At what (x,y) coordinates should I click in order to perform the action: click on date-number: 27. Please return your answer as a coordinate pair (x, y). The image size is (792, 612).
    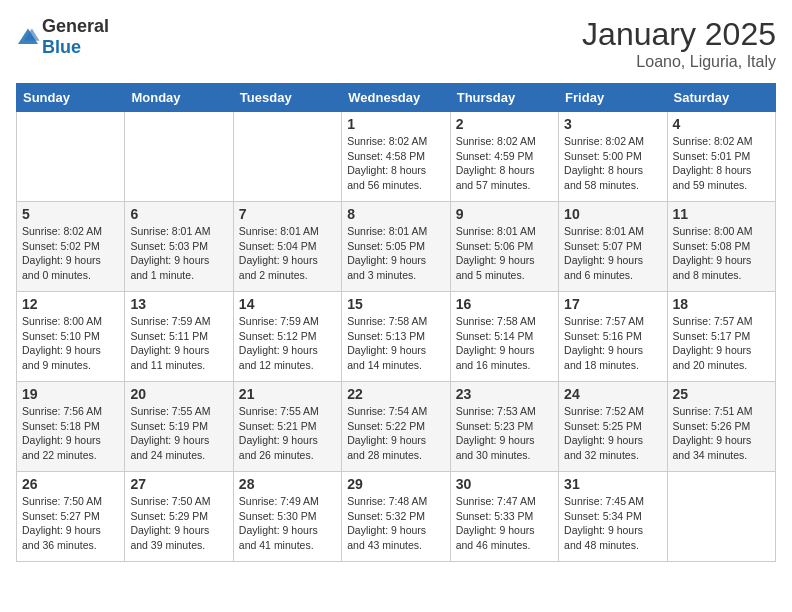
    Looking at the image, I should click on (178, 484).